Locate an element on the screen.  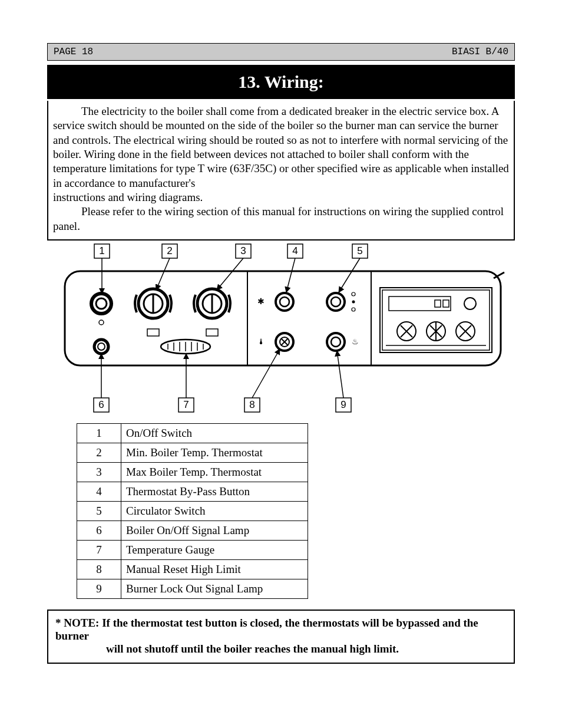
svg-text: 8 is located at coordinates (252, 404).